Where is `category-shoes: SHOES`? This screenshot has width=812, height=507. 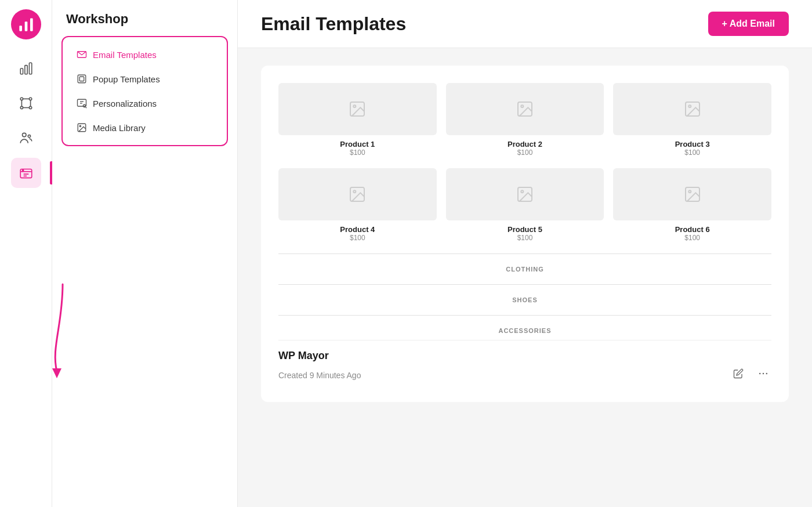 category-shoes: SHOES is located at coordinates (525, 300).